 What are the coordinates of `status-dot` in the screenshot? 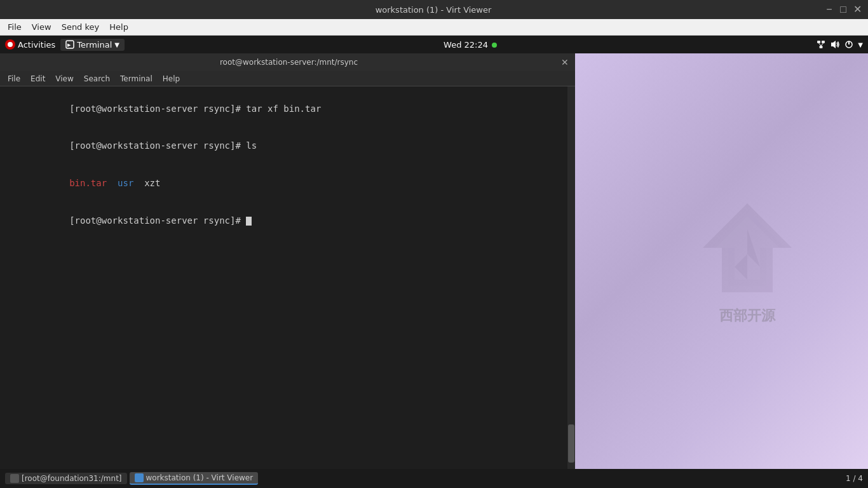 It's located at (494, 45).